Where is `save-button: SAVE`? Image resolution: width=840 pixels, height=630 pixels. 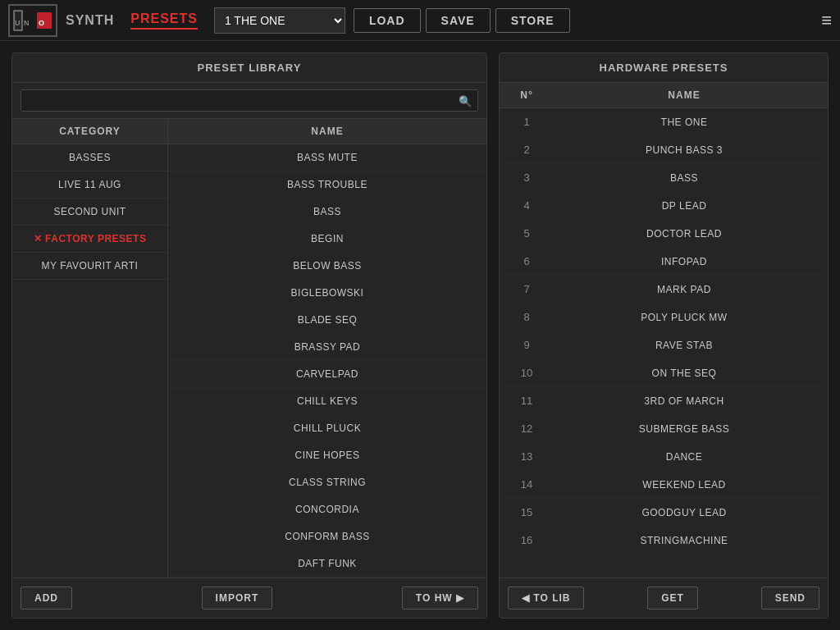 save-button: SAVE is located at coordinates (458, 21).